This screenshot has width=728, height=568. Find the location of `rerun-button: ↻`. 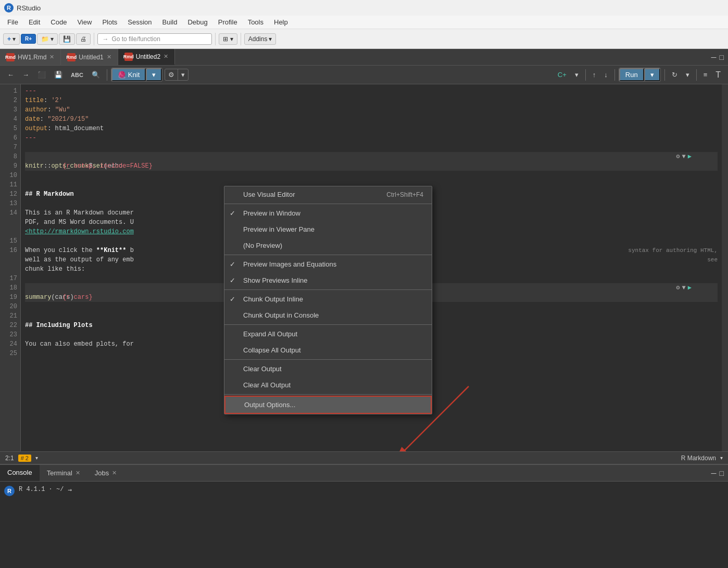

rerun-button: ↻ is located at coordinates (675, 75).